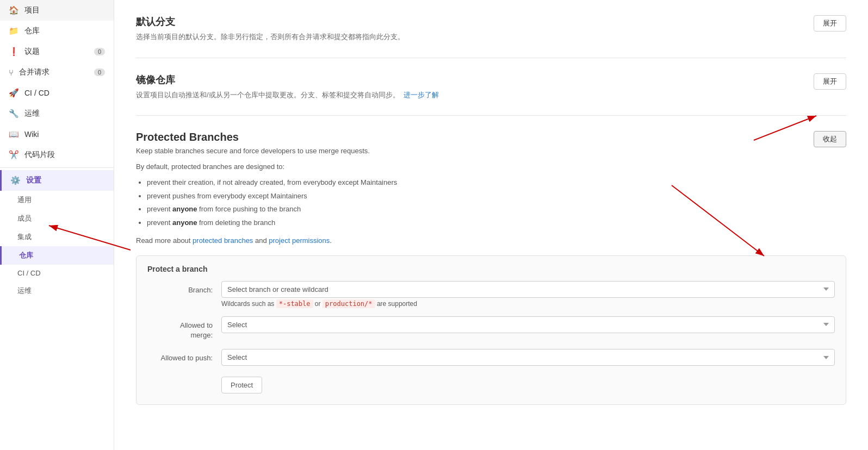 The image size is (868, 450). What do you see at coordinates (57, 200) in the screenshot?
I see `sidebar-sub-general: 通用` at bounding box center [57, 200].